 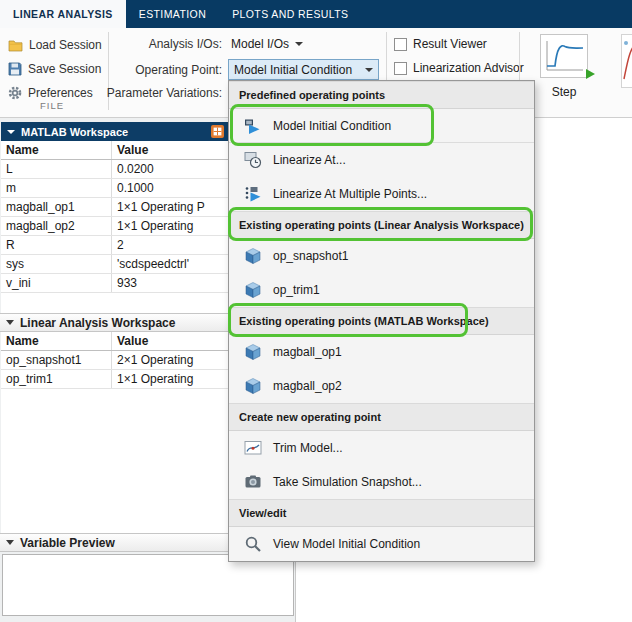 What do you see at coordinates (218, 132) in the screenshot?
I see `workspace-icon` at bounding box center [218, 132].